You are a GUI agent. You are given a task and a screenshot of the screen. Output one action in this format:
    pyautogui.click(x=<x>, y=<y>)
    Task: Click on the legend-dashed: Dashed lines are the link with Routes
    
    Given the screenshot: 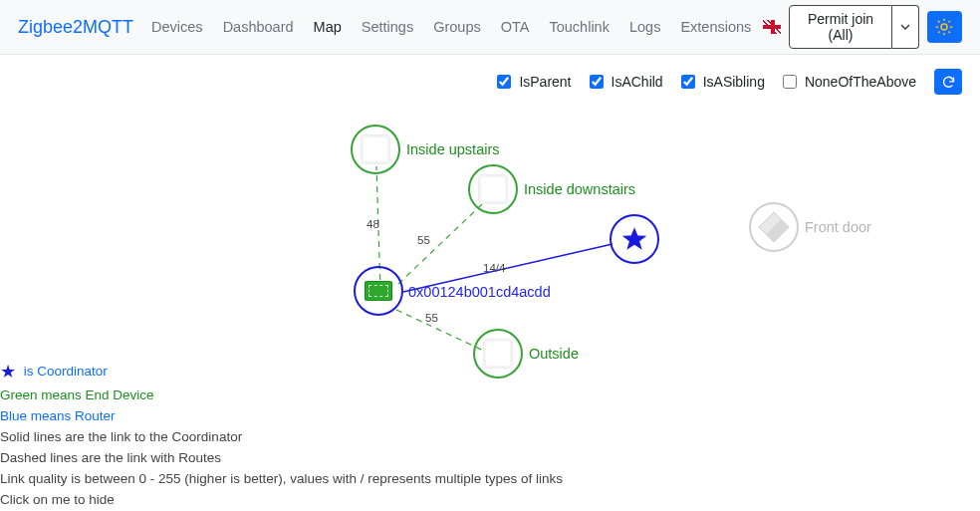 What is the action you would take?
    pyautogui.click(x=281, y=458)
    